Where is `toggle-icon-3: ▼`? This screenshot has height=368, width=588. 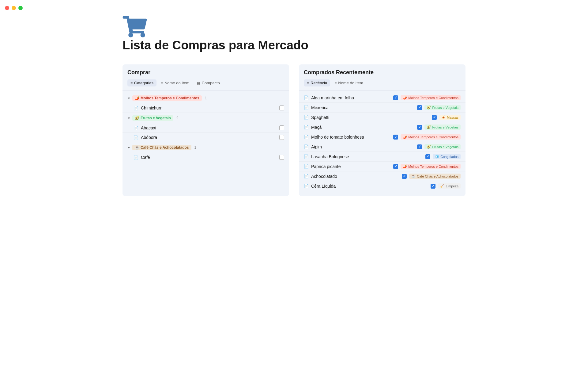 toggle-icon-3: ▼ is located at coordinates (129, 148).